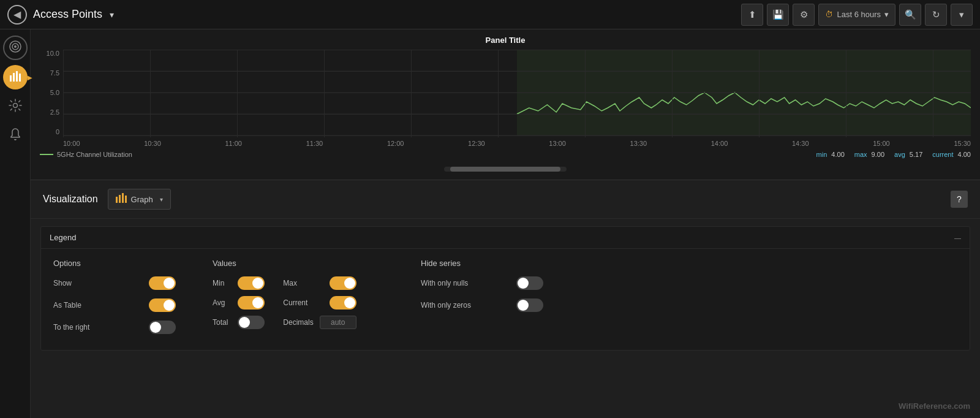 The image size is (980, 418). What do you see at coordinates (239, 303) in the screenshot?
I see `value-avg-row: Avg` at bounding box center [239, 303].